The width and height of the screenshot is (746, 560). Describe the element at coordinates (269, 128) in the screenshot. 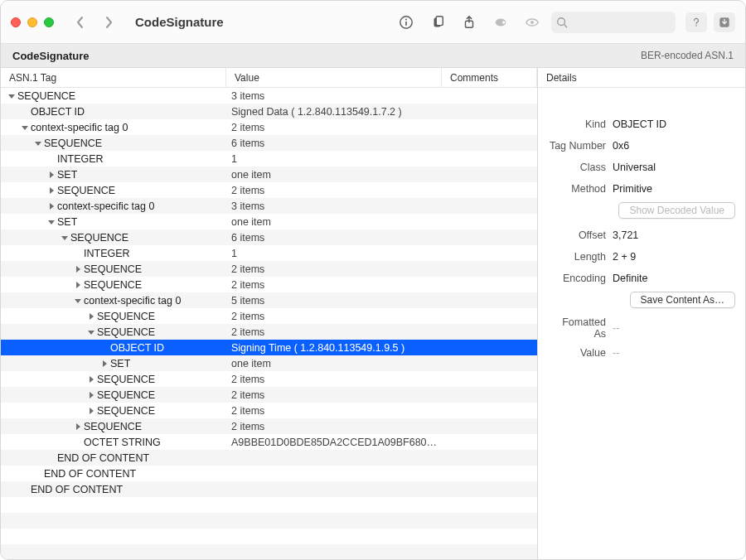

I see `table-row: context-specific tag 02 items` at that location.